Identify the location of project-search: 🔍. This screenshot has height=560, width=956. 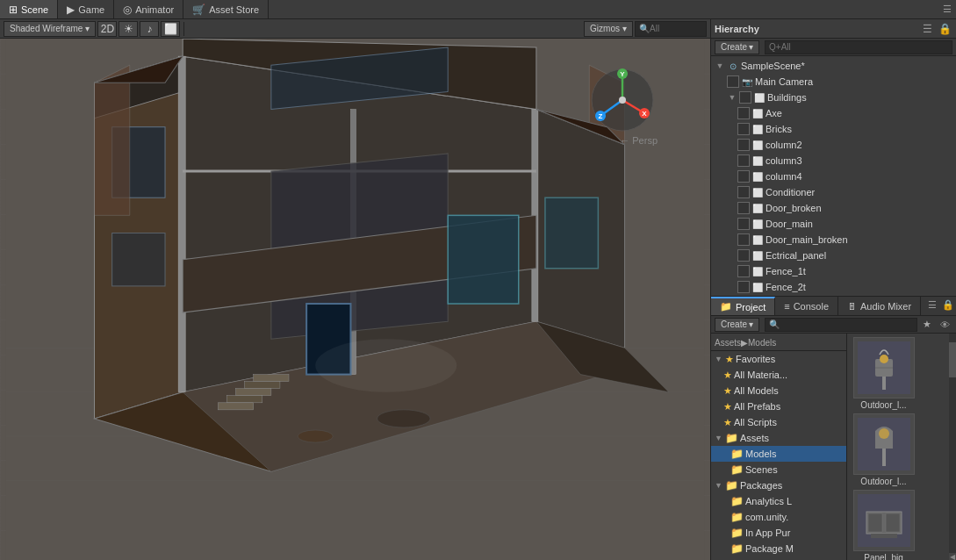
(841, 325).